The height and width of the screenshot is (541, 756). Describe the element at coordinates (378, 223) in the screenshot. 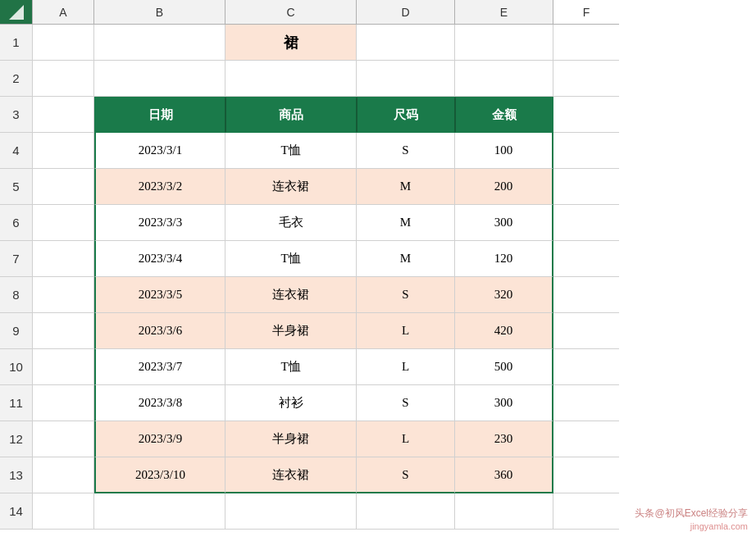

I see `table-row: 6 2023/3/3 毛衣 M 300` at that location.